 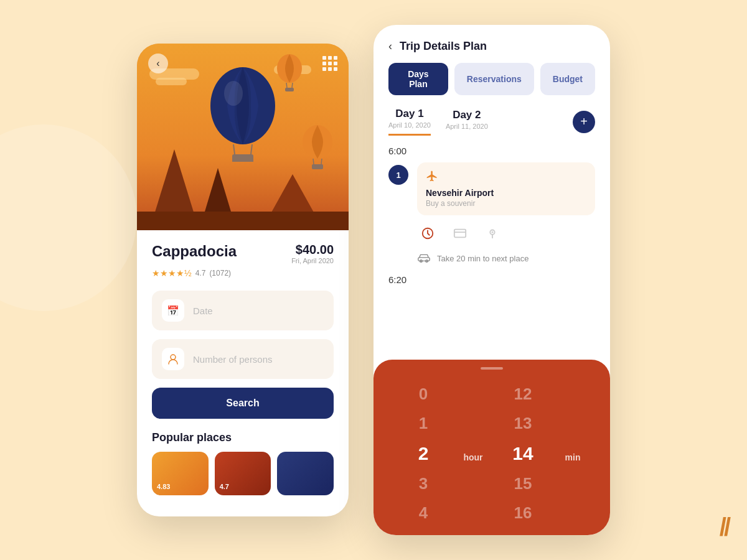 What do you see at coordinates (312, 261) in the screenshot?
I see `price-date: Fri, April 2020` at bounding box center [312, 261].